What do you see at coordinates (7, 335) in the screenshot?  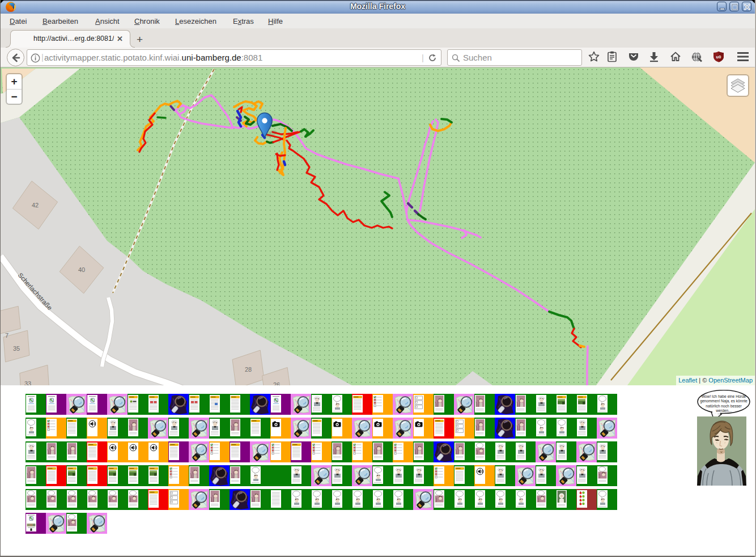 I see `svg-text: 7` at bounding box center [7, 335].